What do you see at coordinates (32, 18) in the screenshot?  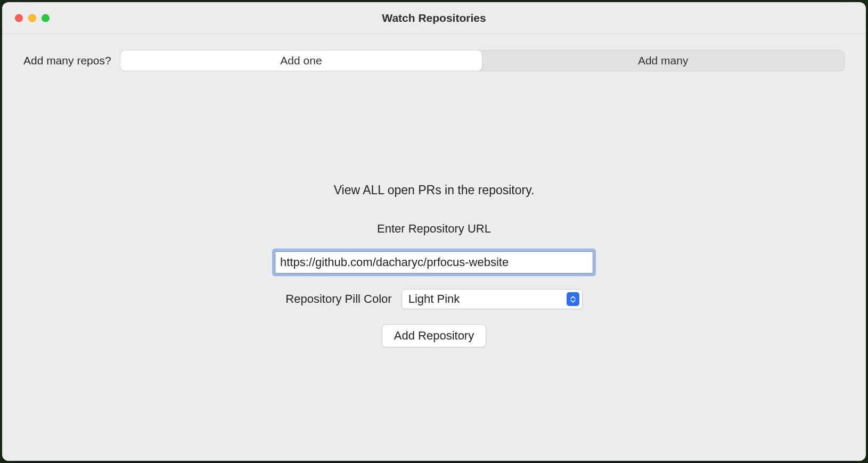 I see `traffic-lights` at bounding box center [32, 18].